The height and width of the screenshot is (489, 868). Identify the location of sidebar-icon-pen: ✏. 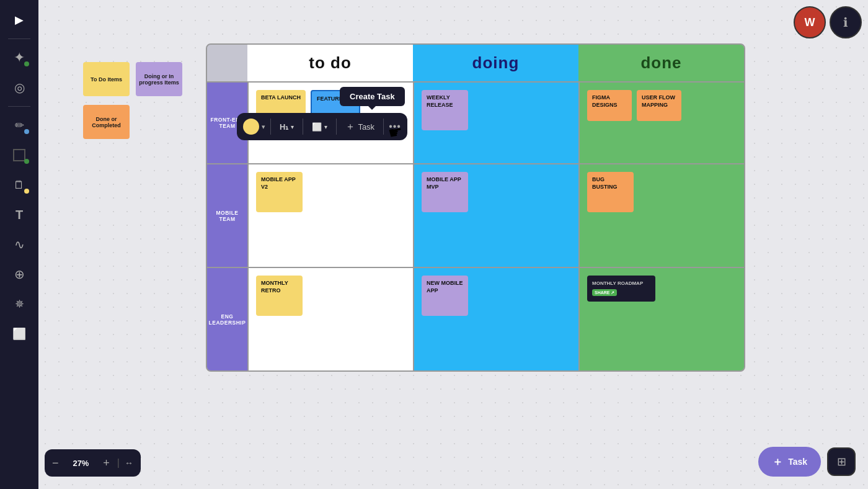
(19, 125).